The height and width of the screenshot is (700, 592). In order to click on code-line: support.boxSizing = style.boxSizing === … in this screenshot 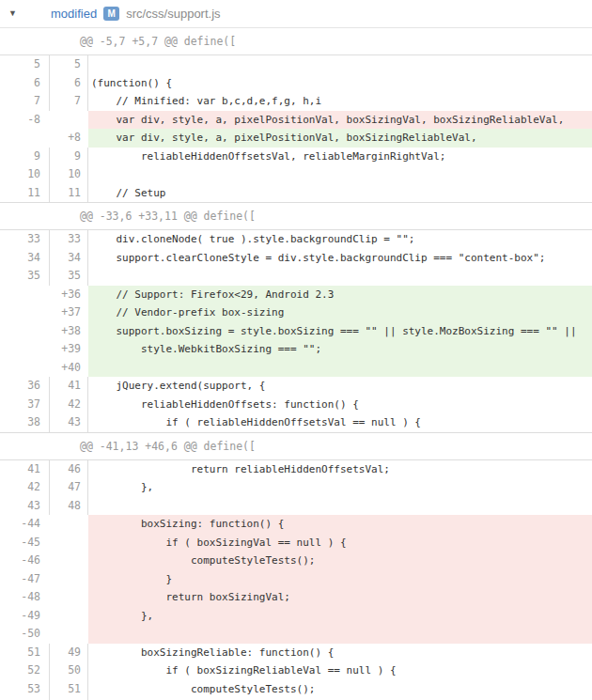, I will do `click(340, 332)`.